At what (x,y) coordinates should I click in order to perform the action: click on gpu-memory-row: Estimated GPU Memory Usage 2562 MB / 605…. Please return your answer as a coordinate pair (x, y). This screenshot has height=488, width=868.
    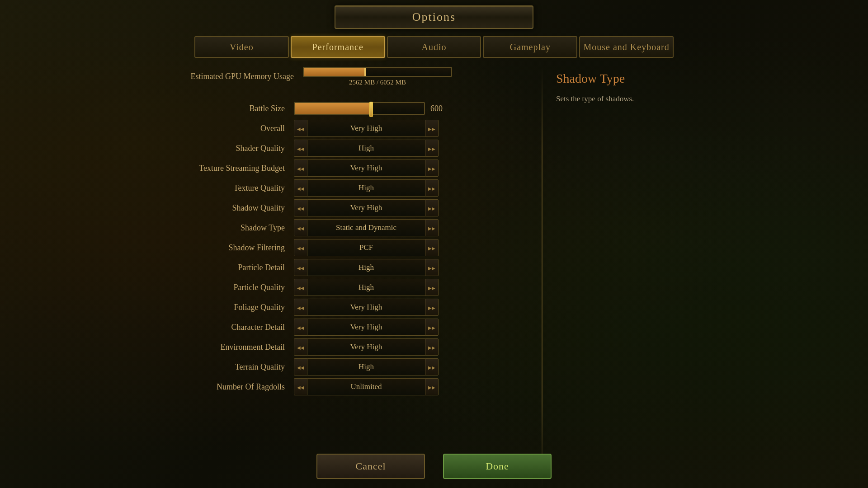
    Looking at the image, I should click on (330, 77).